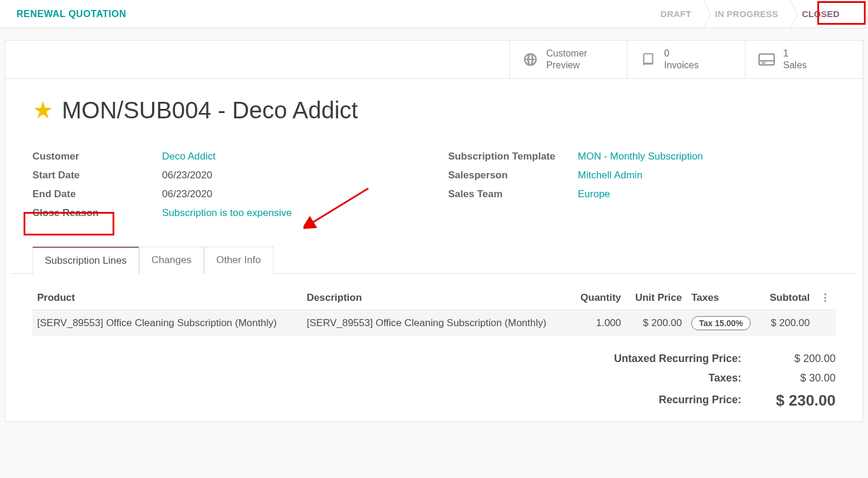 This screenshot has height=478, width=868. What do you see at coordinates (681, 65) in the screenshot?
I see `invoices-label: Invoices` at bounding box center [681, 65].